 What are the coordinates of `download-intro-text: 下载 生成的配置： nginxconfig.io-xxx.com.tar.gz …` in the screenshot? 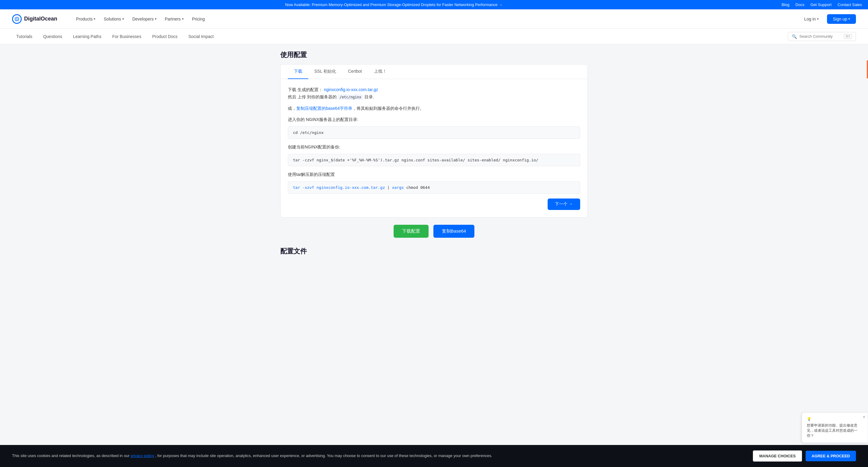 It's located at (434, 94).